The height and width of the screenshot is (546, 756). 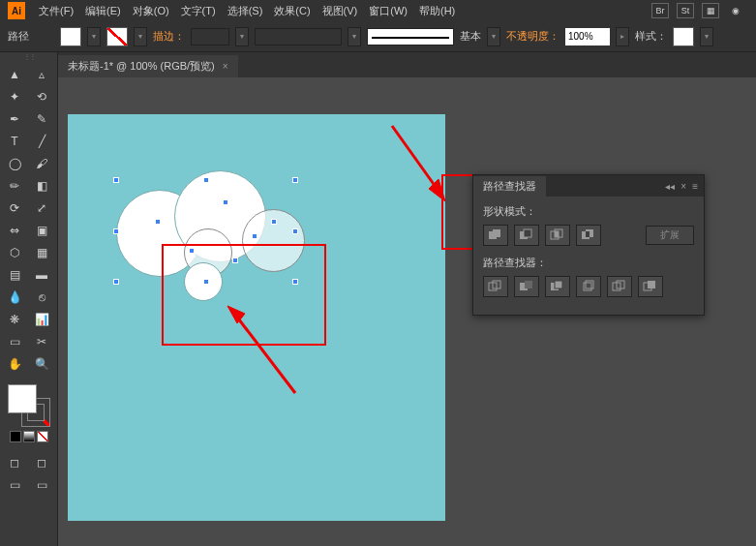 What do you see at coordinates (650, 287) in the screenshot?
I see `minus-back-button` at bounding box center [650, 287].